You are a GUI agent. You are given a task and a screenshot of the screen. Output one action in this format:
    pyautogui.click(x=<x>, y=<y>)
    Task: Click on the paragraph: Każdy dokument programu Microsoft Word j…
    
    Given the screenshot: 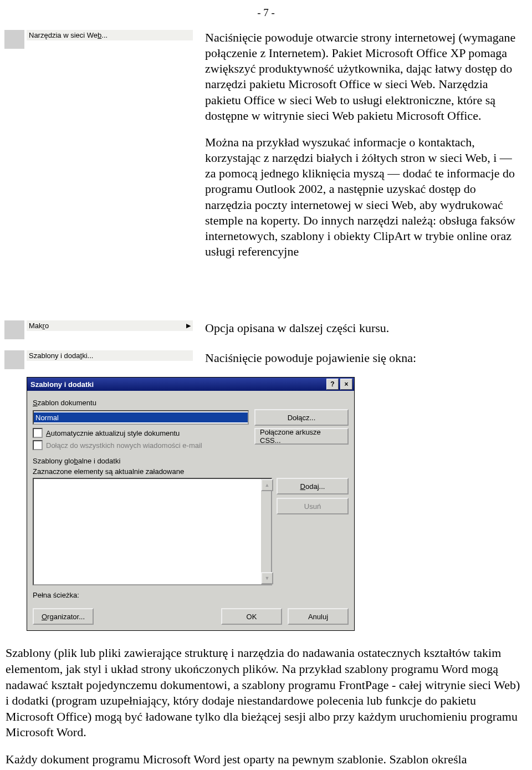 What is the action you would take?
    pyautogui.click(x=264, y=761)
    